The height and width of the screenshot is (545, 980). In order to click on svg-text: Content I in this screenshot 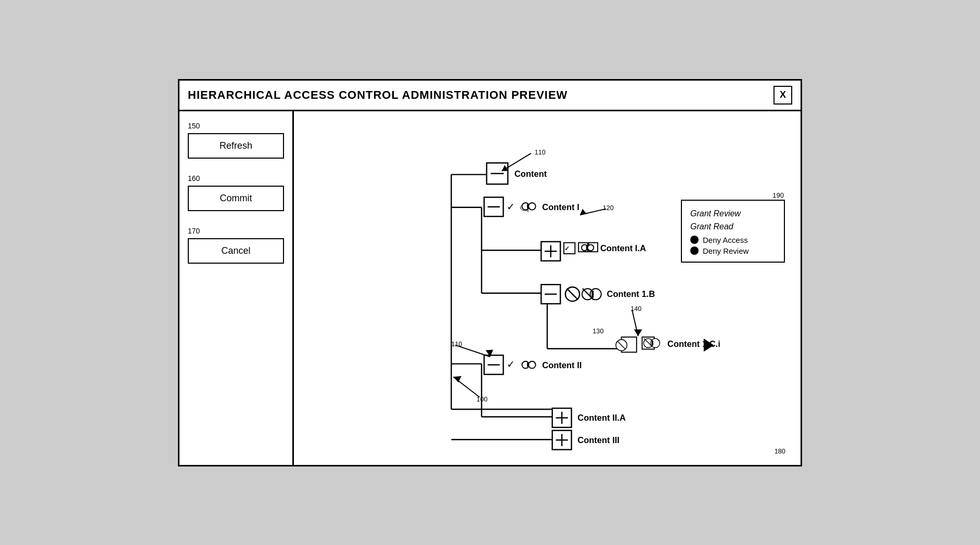, I will do `click(561, 206)`.